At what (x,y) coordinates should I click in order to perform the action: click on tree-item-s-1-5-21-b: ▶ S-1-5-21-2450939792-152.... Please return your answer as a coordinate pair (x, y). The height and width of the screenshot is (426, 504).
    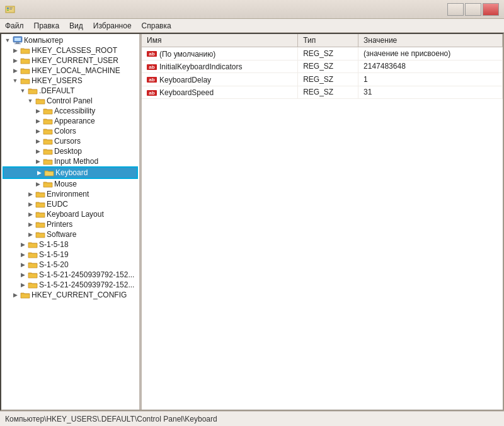
    Looking at the image, I should click on (71, 285).